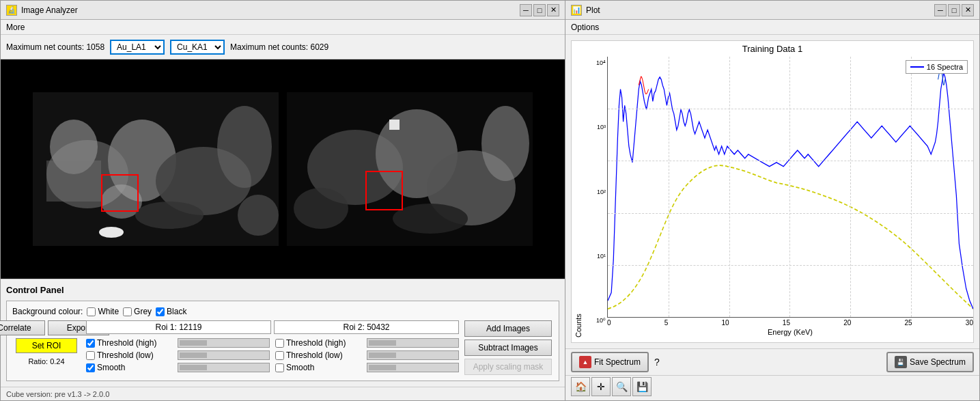  Describe the element at coordinates (137, 312) in the screenshot. I see `grey-option: Grey` at that location.